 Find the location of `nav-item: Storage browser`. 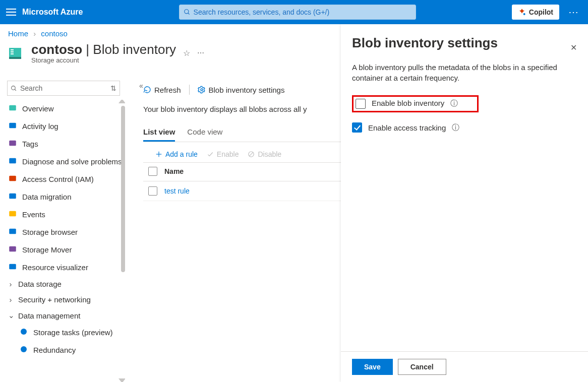

nav-item: Storage browser is located at coordinates (64, 232).